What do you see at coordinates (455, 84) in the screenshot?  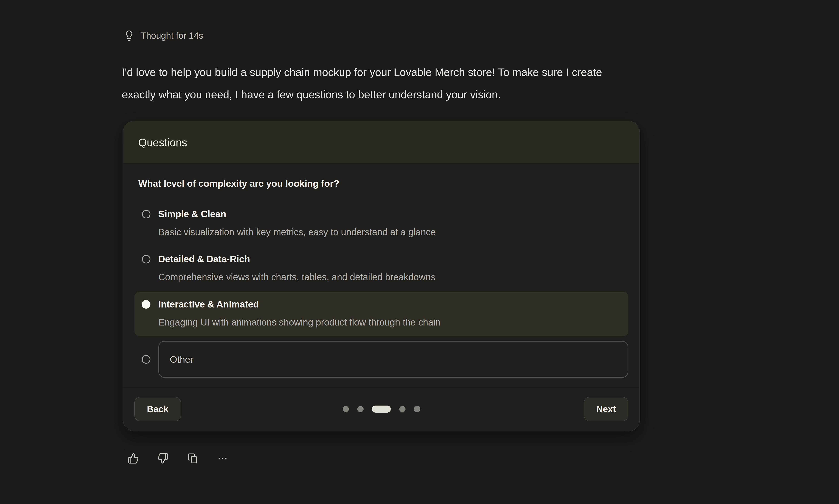 I see `assistant-message: I'd love to help you build a supply chai…` at bounding box center [455, 84].